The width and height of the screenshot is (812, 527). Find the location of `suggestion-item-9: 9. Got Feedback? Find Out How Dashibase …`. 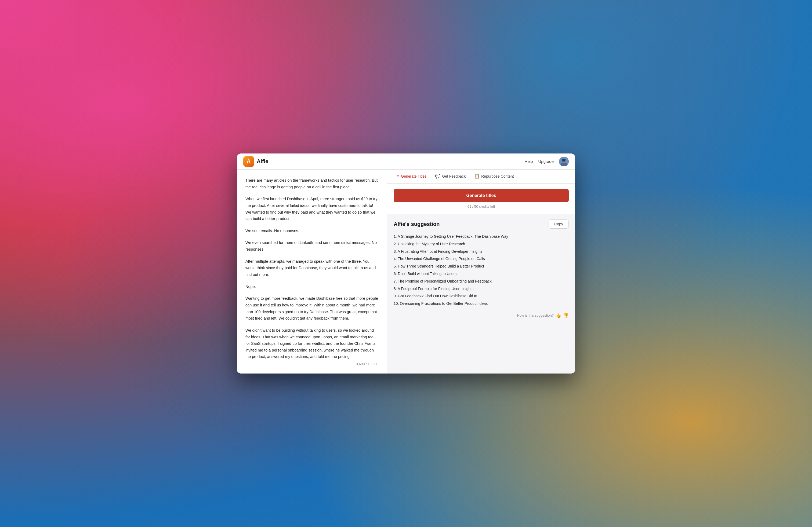

suggestion-item-9: 9. Got Feedback? Find Out How Dashibase … is located at coordinates (481, 296).